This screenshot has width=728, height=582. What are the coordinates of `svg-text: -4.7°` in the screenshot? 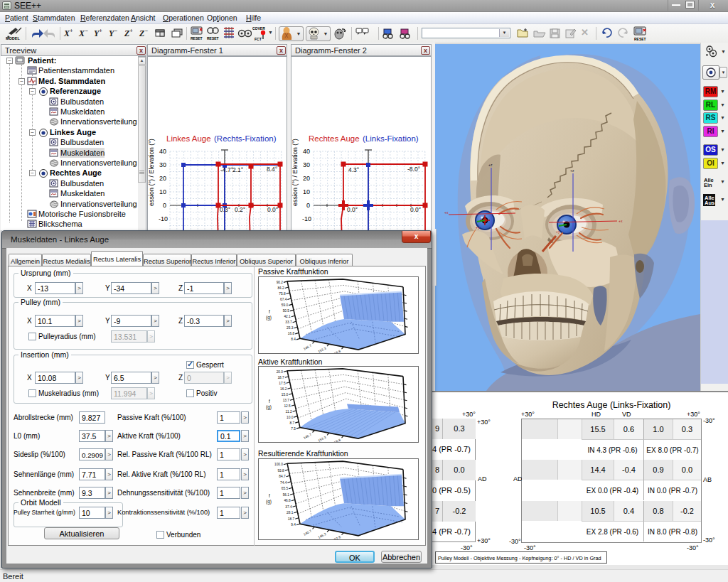 It's located at (227, 170).